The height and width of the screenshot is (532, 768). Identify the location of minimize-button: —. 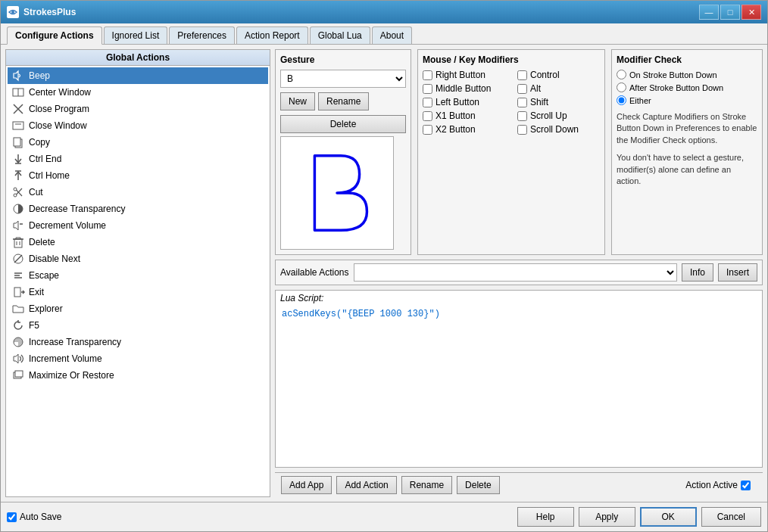
(709, 12).